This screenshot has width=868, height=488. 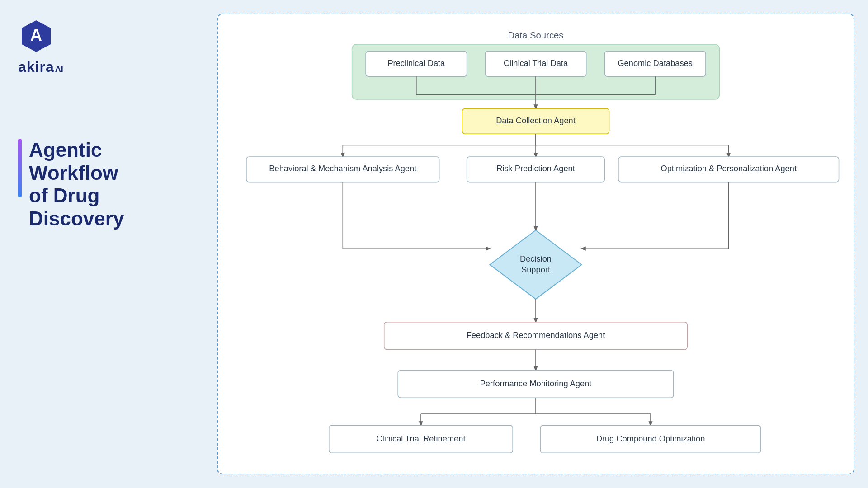 What do you see at coordinates (20, 168) in the screenshot?
I see `accent-bar` at bounding box center [20, 168].